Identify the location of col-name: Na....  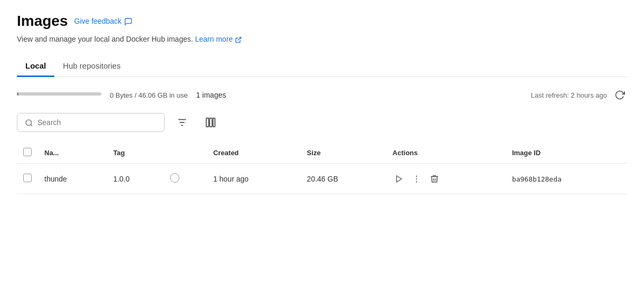
(72, 153).